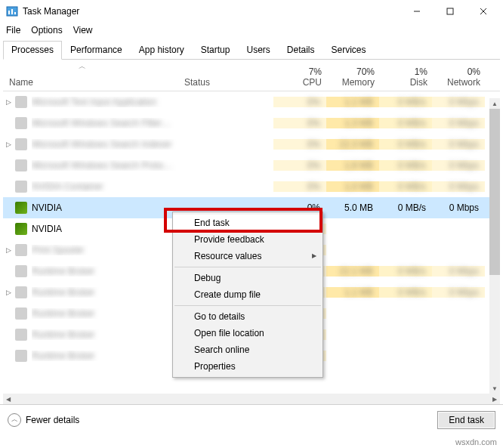 This screenshot has height=448, width=503. Describe the element at coordinates (216, 50) in the screenshot. I see `tab-startup: Startup` at that location.